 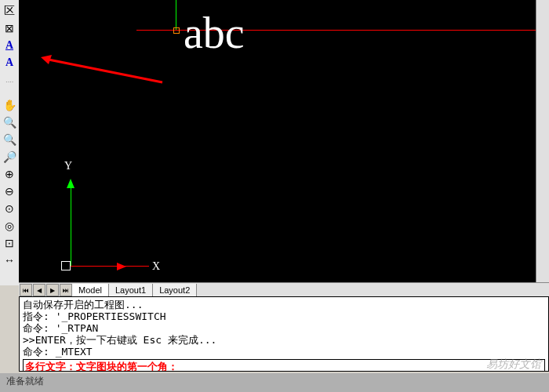 I want to click on zoom-dynamic-icon: 🔎, so click(x=9, y=157).